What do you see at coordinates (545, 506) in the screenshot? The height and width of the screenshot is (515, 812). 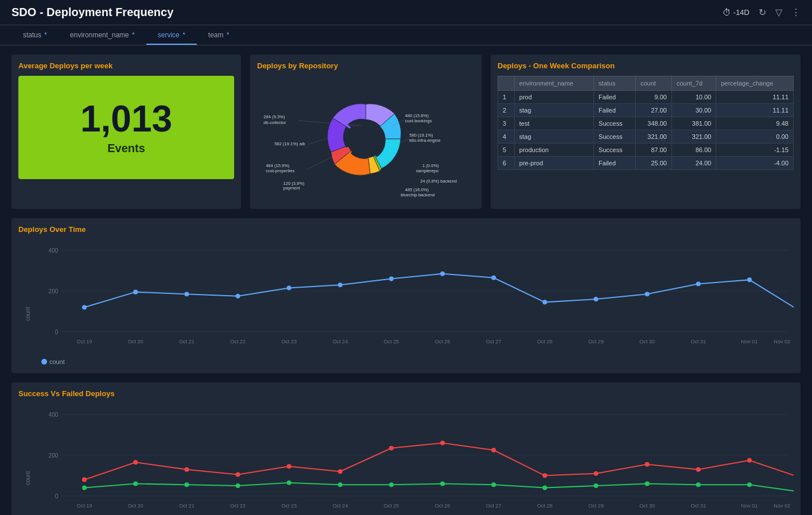 I see `svg-text: Oct 28` at bounding box center [545, 506].